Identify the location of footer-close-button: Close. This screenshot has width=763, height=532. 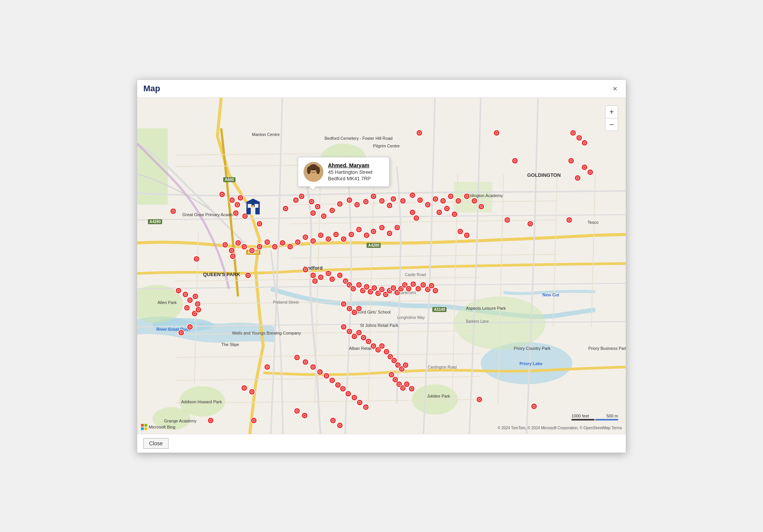
(156, 443).